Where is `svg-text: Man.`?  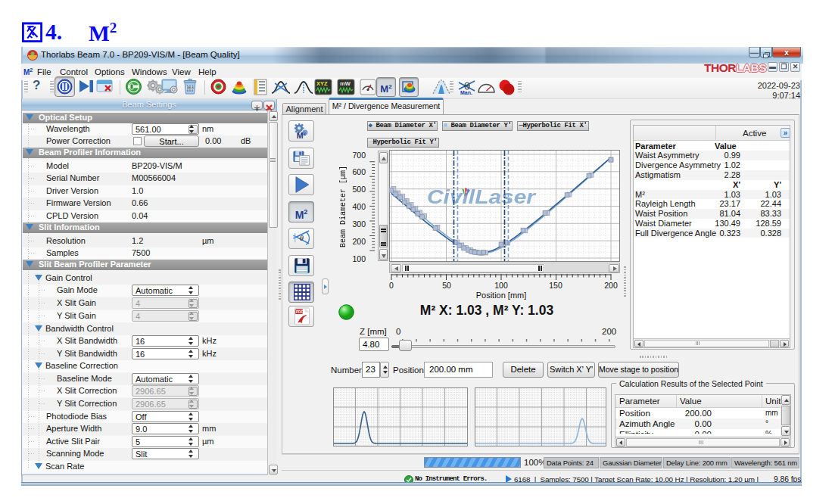 svg-text: Man. is located at coordinates (466, 92).